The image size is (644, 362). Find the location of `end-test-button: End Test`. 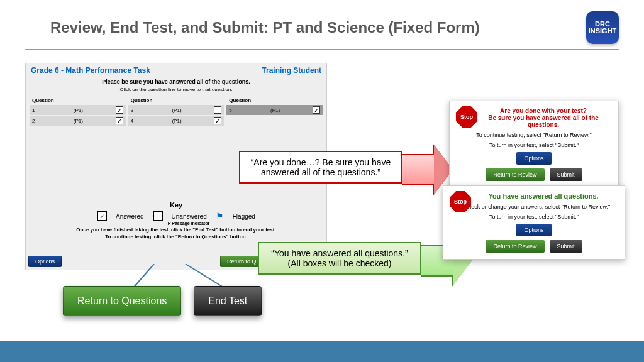

end-test-button: End Test is located at coordinates (228, 301).